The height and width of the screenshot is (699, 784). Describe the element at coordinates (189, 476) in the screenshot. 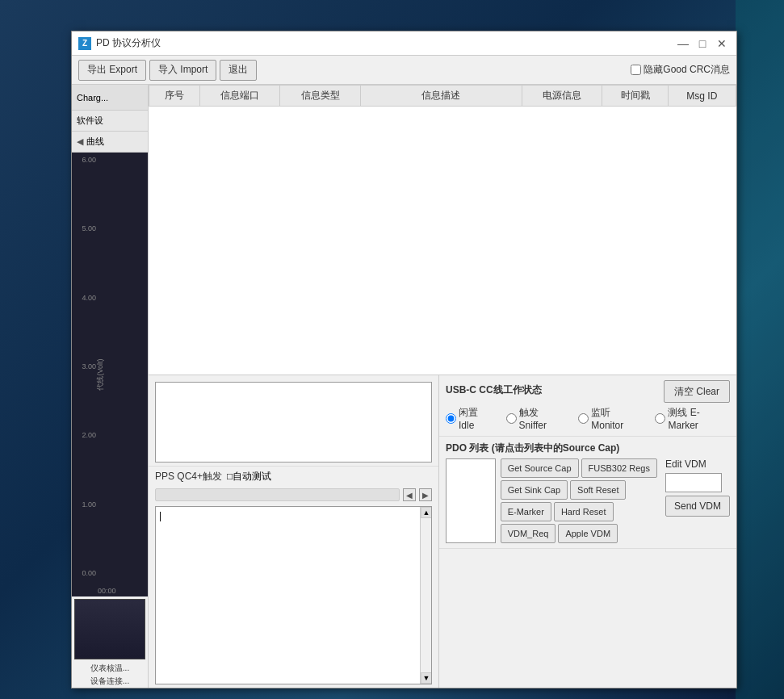

I see `pps-label: PPS QC4+触发` at that location.